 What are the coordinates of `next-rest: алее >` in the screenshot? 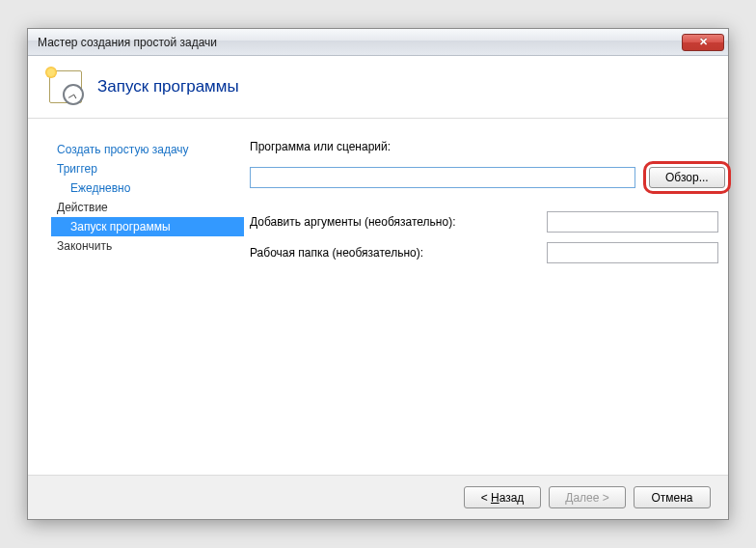 It's located at (590, 498).